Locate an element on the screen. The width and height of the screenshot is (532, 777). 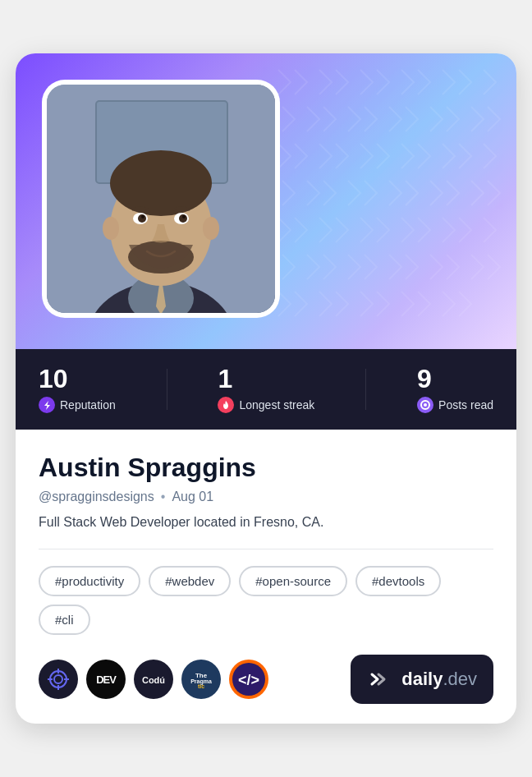
source-icons: DEV Codú The Pragma tic is located at coordinates (154, 679).